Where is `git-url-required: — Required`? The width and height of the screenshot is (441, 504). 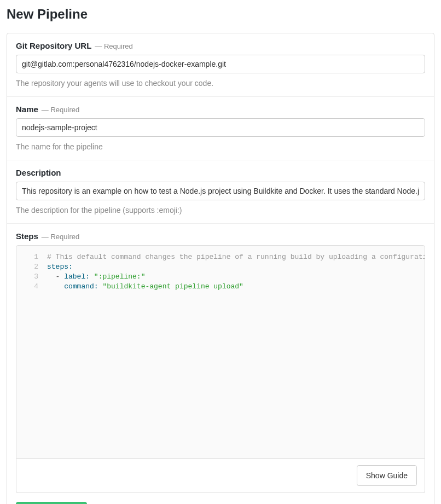 git-url-required: — Required is located at coordinates (114, 46).